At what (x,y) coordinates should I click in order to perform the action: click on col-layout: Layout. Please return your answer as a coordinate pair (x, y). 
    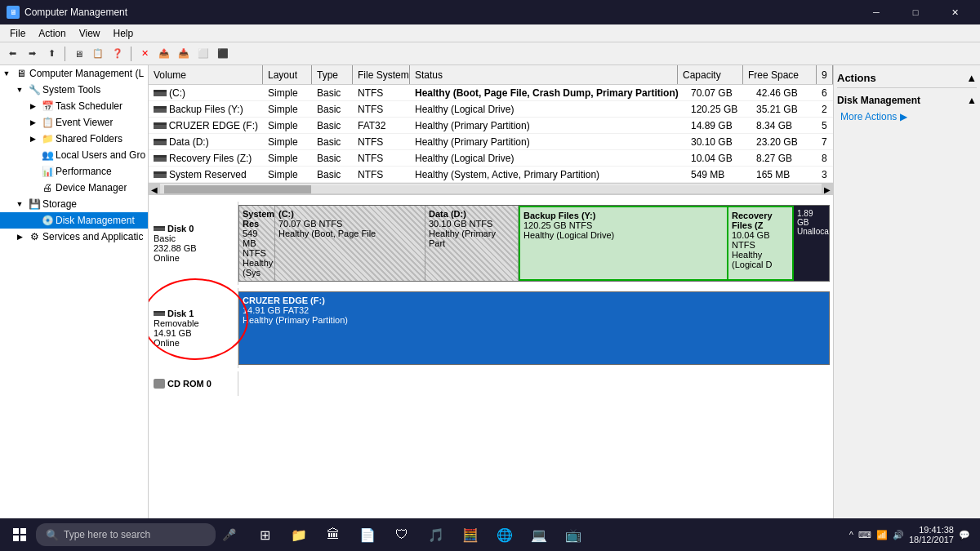
    Looking at the image, I should click on (287, 75).